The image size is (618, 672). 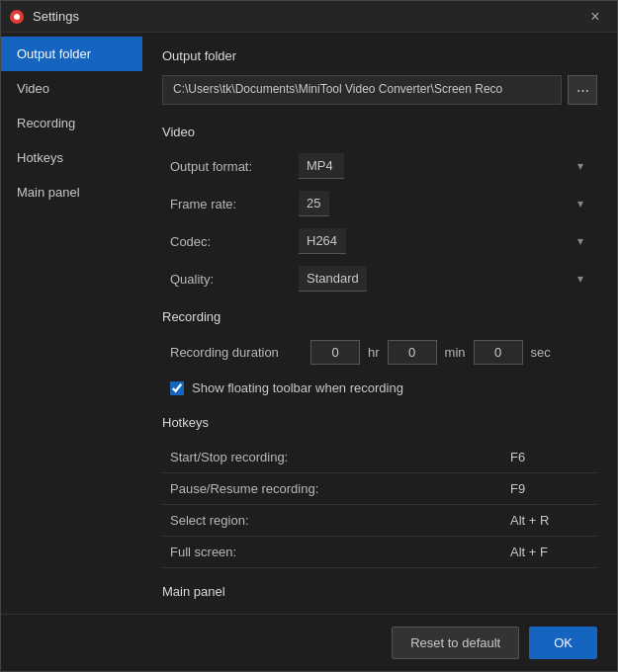 What do you see at coordinates (71, 158) in the screenshot?
I see `sidebar-item-hotkeys: Hotkeys` at bounding box center [71, 158].